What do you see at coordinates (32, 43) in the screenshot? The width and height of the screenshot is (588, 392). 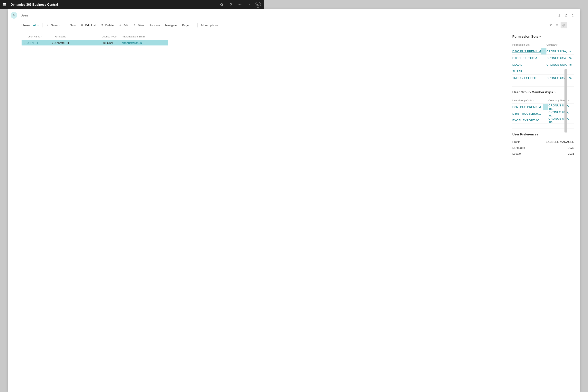 I see `user-name-link: ANNEH` at bounding box center [32, 43].